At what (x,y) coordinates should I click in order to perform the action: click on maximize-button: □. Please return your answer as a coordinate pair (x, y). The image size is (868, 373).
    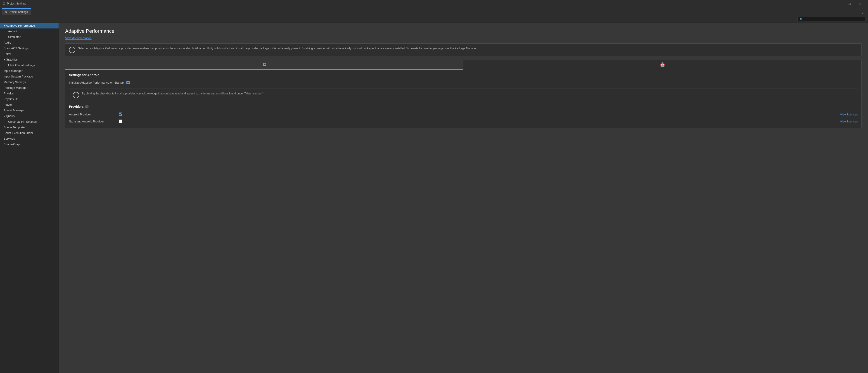
    Looking at the image, I should click on (850, 3).